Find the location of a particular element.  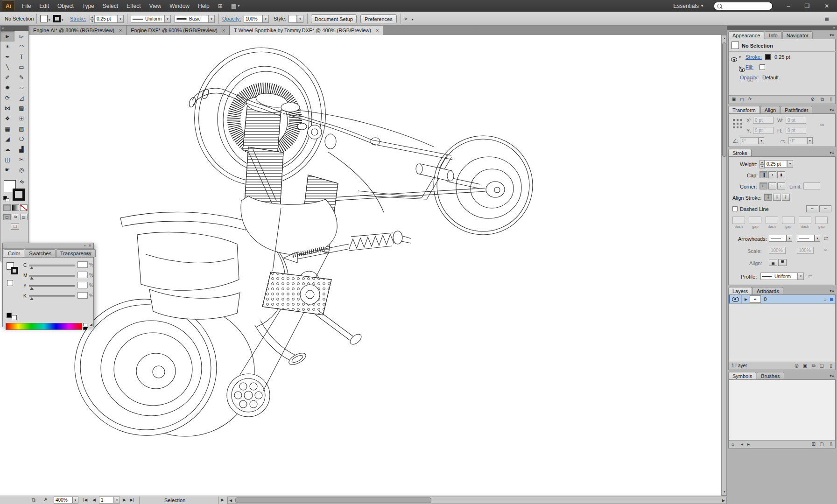

transform-tab: Transform is located at coordinates (744, 110).